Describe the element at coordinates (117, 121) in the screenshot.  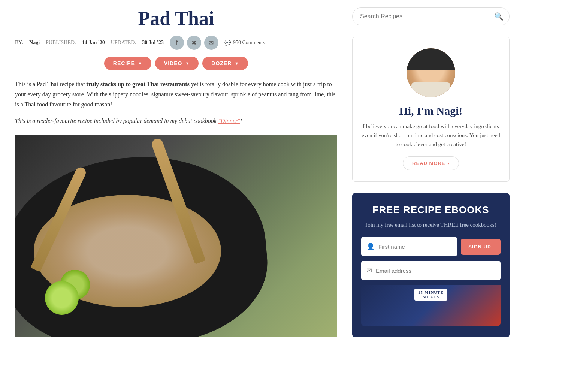
I see `reader-fav-before: This is a reader-favourite recipe includ…` at that location.